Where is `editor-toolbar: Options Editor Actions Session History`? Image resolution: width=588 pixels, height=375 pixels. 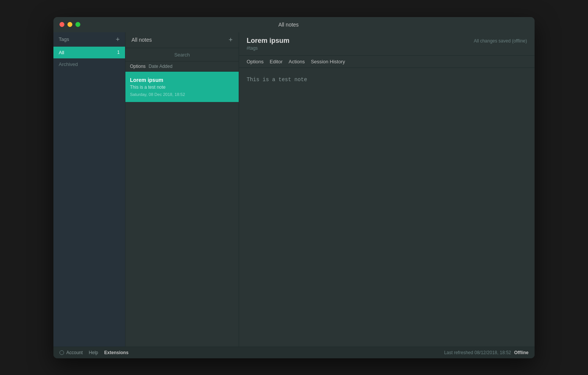 editor-toolbar: Options Editor Actions Session History is located at coordinates (387, 62).